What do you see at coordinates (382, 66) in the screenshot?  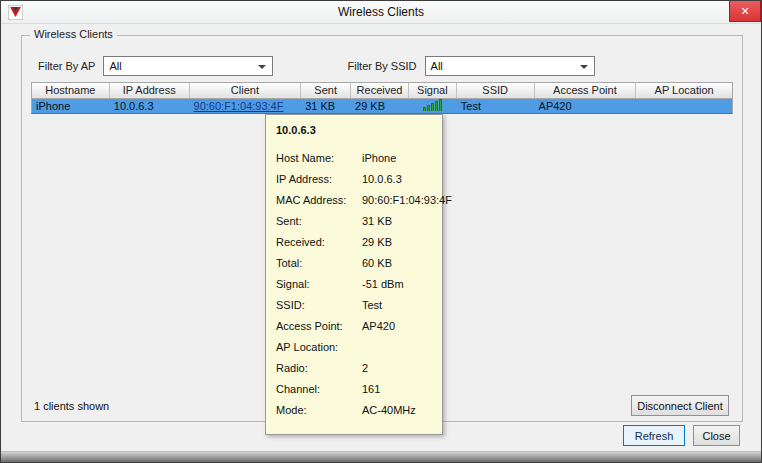 I see `filter-by-ssid-label: Filter By SSID` at bounding box center [382, 66].